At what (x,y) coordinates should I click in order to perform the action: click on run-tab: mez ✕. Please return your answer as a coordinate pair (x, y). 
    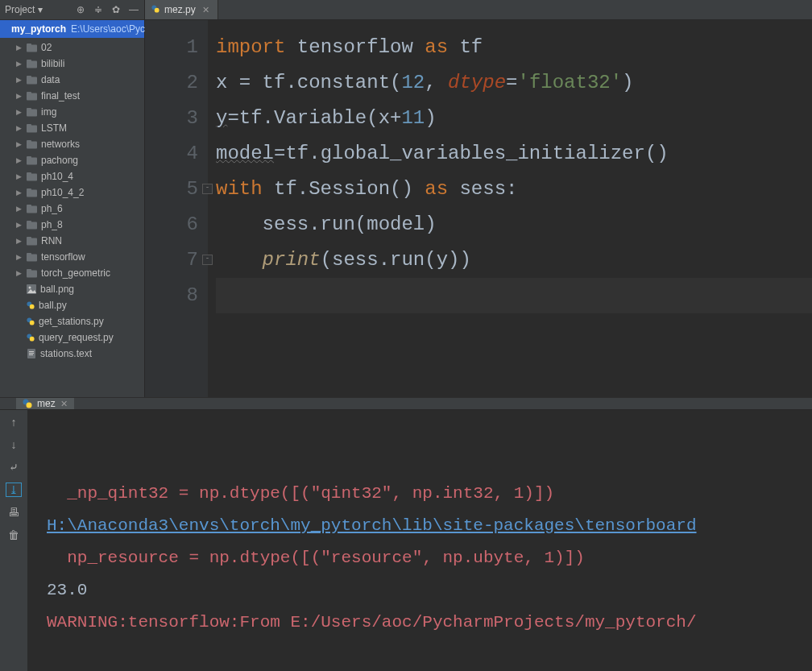
    Looking at the image, I should click on (45, 404).